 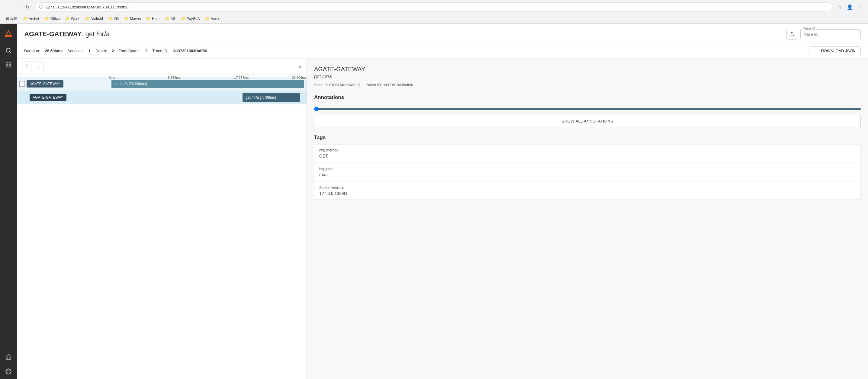 What do you see at coordinates (271, 98) in the screenshot?
I see `trace-bar-2: get /hr/a [7.788ms]` at bounding box center [271, 98].